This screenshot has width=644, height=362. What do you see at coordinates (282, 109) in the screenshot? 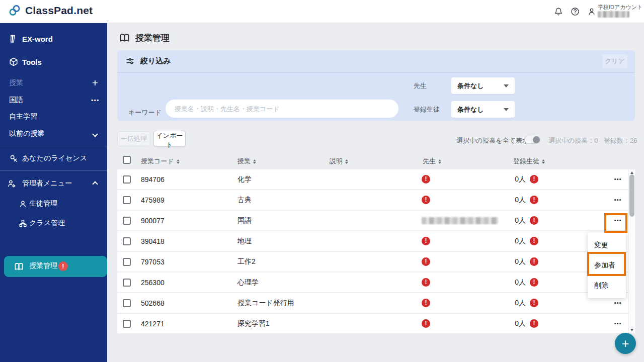
I see `keyword-input` at bounding box center [282, 109].